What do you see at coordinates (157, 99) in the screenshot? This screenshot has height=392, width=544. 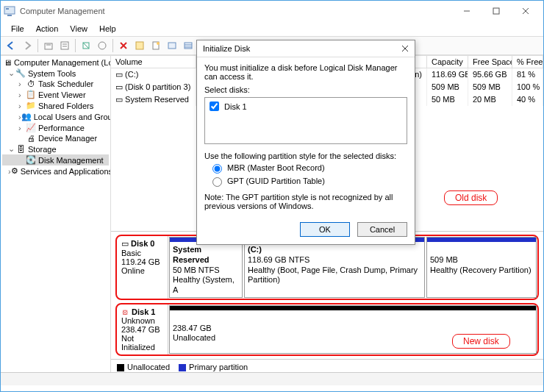 I see `cell: System Reserved` at bounding box center [157, 99].